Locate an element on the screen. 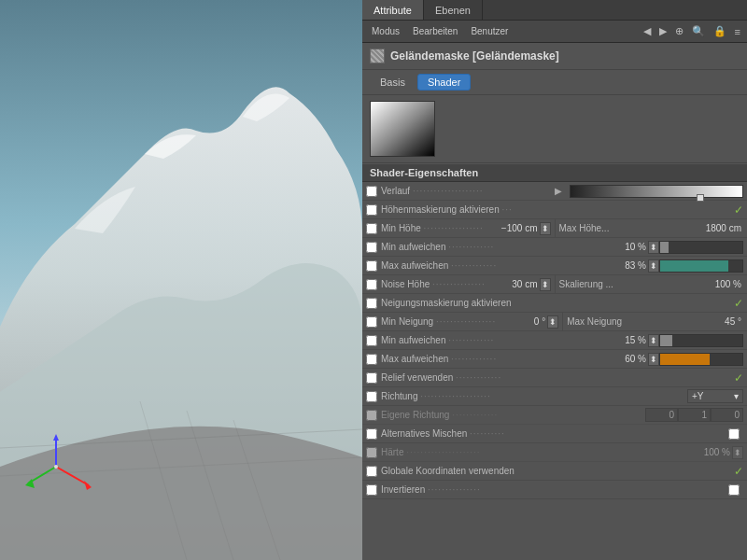  lock-icon: 🔒 is located at coordinates (720, 32).